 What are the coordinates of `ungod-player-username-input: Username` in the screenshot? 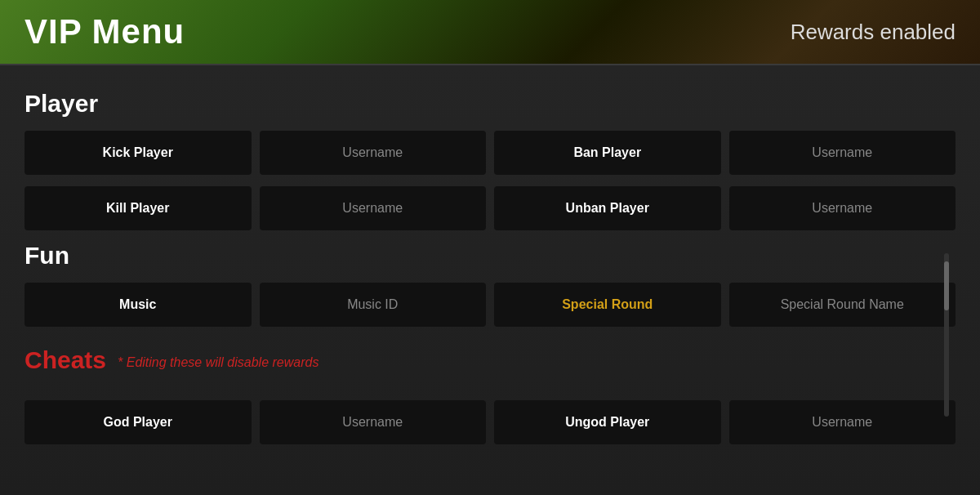 It's located at (843, 422).